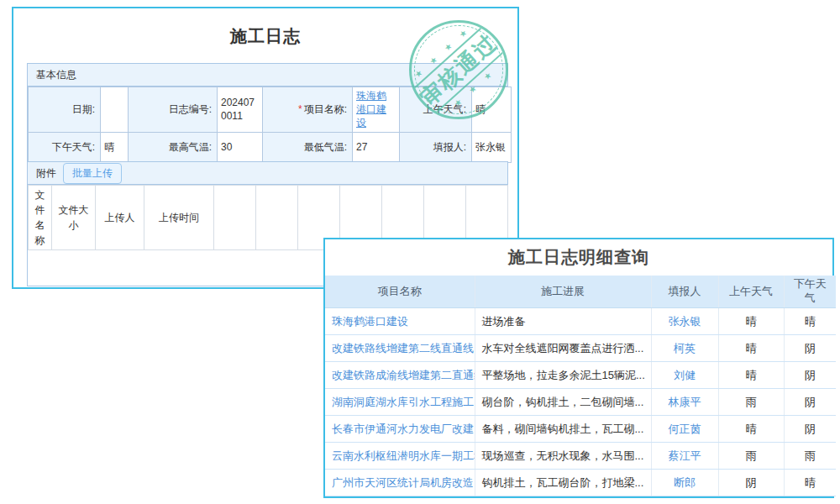  I want to click on reporter-link: 何正茵, so click(685, 428).